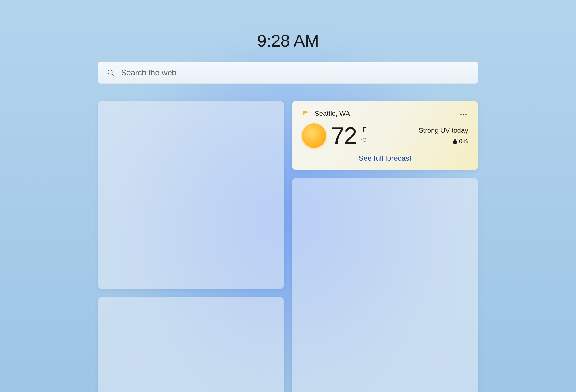 This screenshot has width=576, height=392. I want to click on weather-widget: Seattle, WA 72, so click(385, 135).